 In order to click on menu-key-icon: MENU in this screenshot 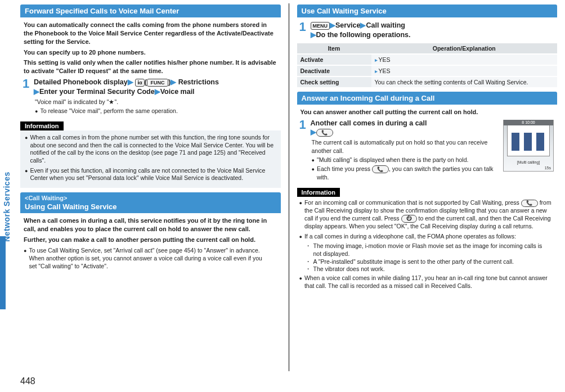, I will do `click(321, 26)`.